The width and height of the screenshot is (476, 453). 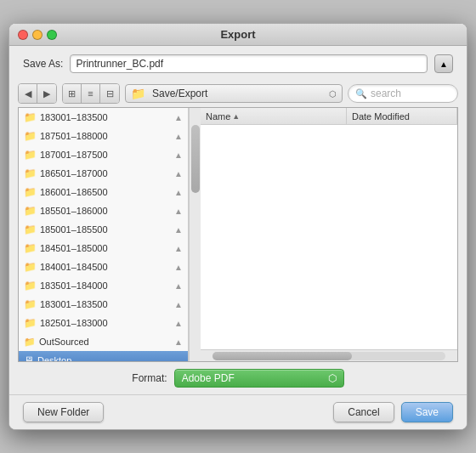 I want to click on folder-name-label: 187001–187500, so click(x=105, y=155).